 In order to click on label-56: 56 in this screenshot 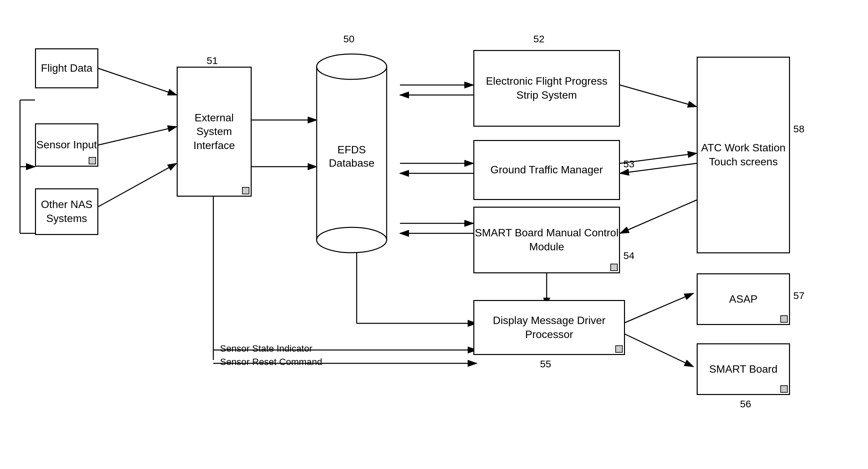, I will do `click(745, 404)`.